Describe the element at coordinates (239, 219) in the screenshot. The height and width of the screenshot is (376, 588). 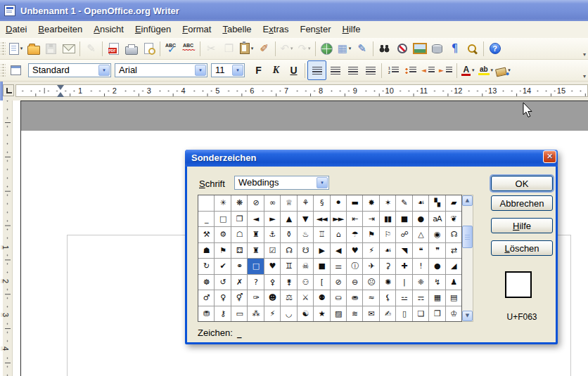
I see `char-cell: ❐` at that location.